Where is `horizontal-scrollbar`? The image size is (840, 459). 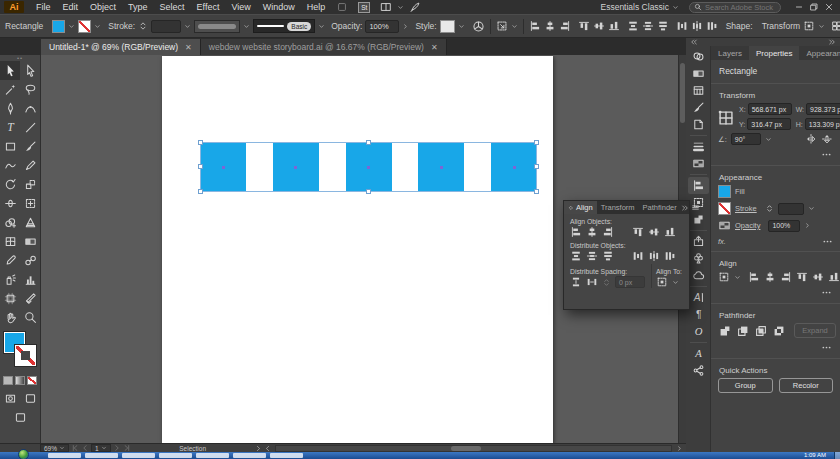 horizontal-scrollbar is located at coordinates (474, 448).